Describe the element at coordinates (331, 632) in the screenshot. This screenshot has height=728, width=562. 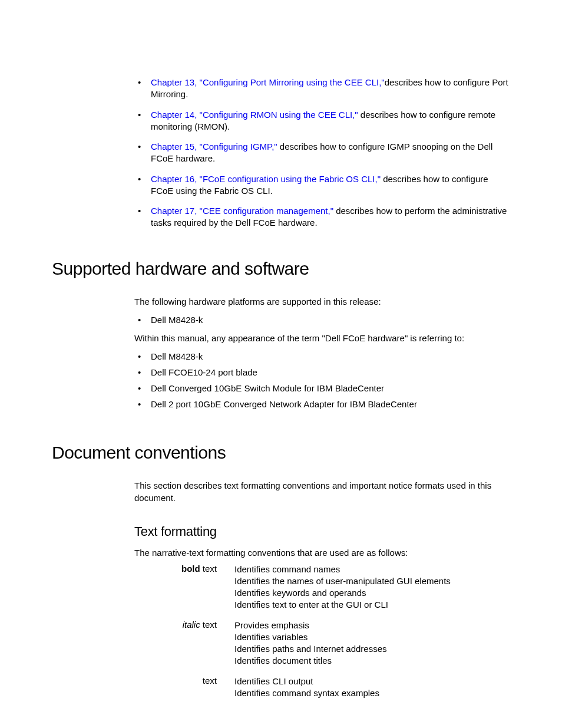
I see `formatting-table: bold textIdentifies command namesIdentif…` at that location.